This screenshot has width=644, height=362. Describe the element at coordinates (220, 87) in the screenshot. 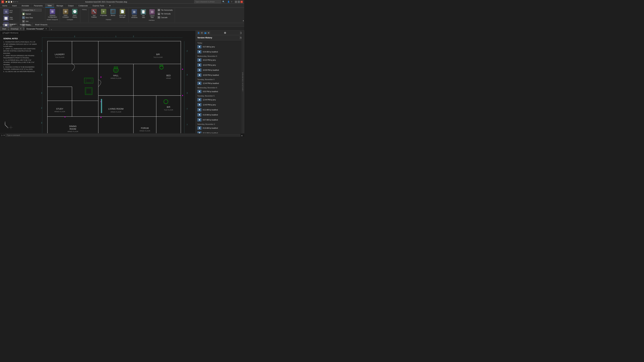

I see `version-list: Today 📄 9:37 AM by jerry 📄 9:34 AM by br…` at that location.